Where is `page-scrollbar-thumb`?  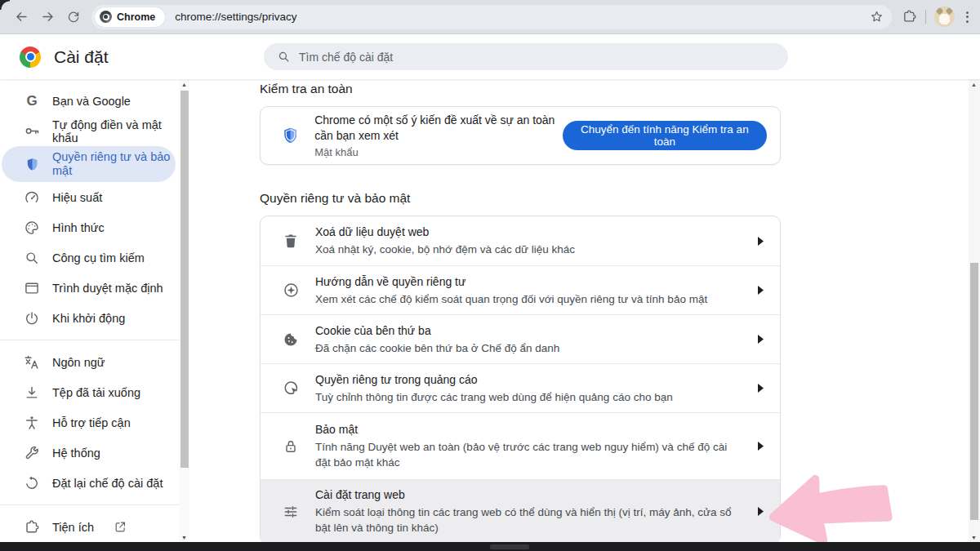 page-scrollbar-thumb is located at coordinates (974, 392).